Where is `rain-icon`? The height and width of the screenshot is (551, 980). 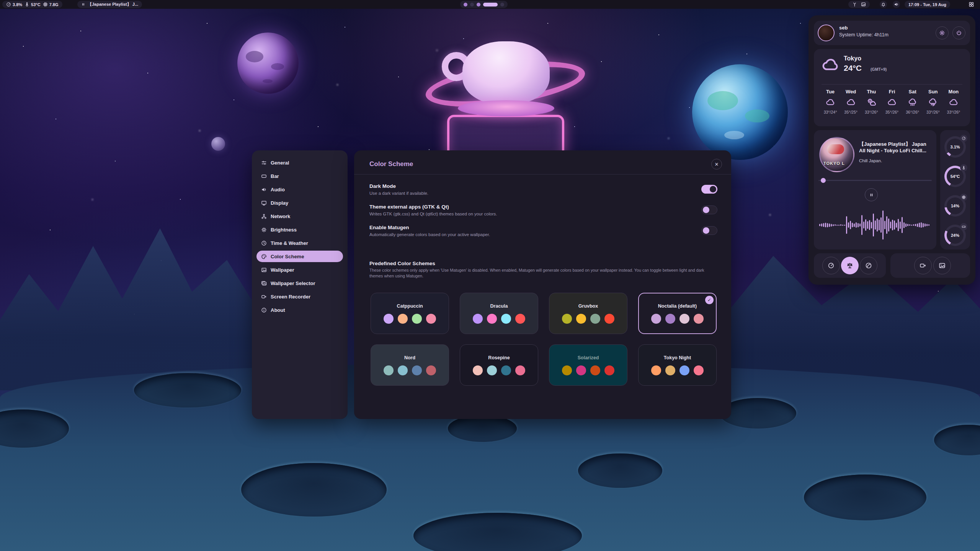
rain-icon is located at coordinates (913, 102).